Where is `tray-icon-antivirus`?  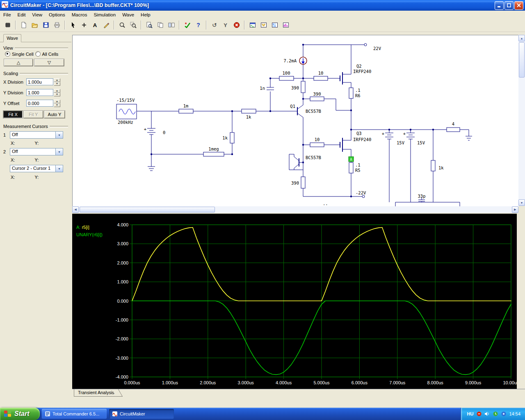 tray-icon-antivirus is located at coordinates (479, 414).